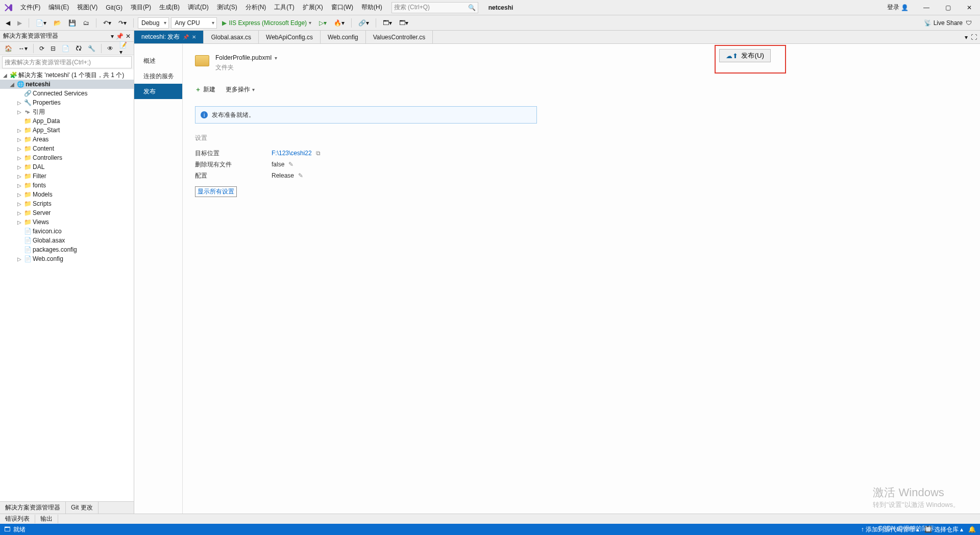 This screenshot has height=535, width=980. What do you see at coordinates (313, 7) in the screenshot?
I see `menu-ext: 扩展(X)` at bounding box center [313, 7].